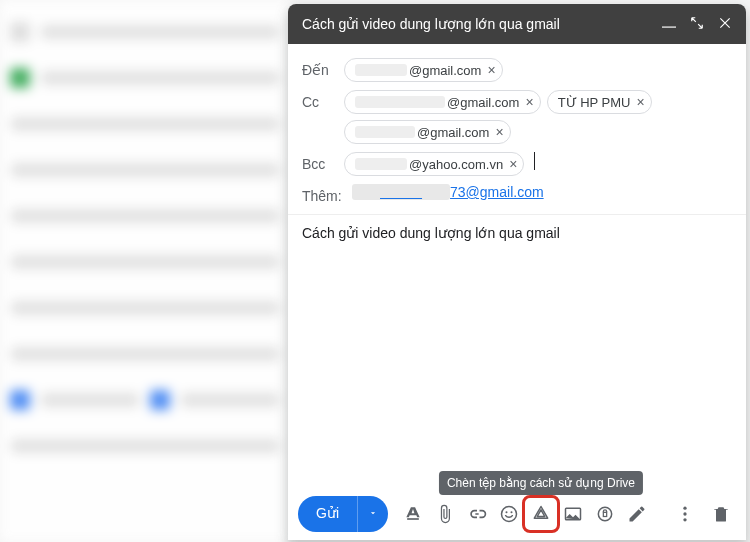 The image size is (750, 542). What do you see at coordinates (541, 514) in the screenshot?
I see `drive-button: Chèn tệp bằng cách sử dụng Drive` at bounding box center [541, 514].